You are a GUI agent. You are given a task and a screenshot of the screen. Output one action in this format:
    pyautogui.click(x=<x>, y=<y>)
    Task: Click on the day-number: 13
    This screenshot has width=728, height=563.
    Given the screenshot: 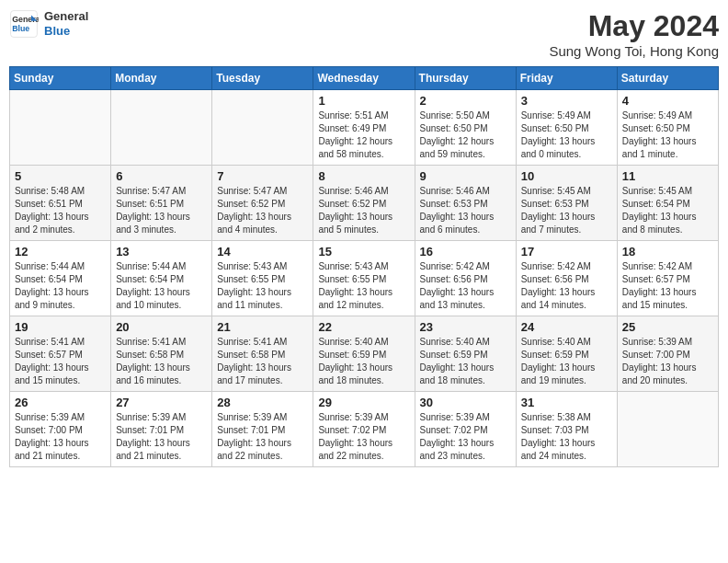 What is the action you would take?
    pyautogui.click(x=162, y=252)
    